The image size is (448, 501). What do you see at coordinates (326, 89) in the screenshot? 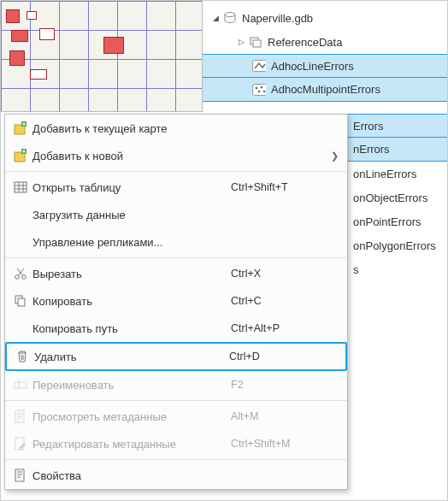
I see `tree-label: AdhocMultipointErrors` at bounding box center [326, 89].